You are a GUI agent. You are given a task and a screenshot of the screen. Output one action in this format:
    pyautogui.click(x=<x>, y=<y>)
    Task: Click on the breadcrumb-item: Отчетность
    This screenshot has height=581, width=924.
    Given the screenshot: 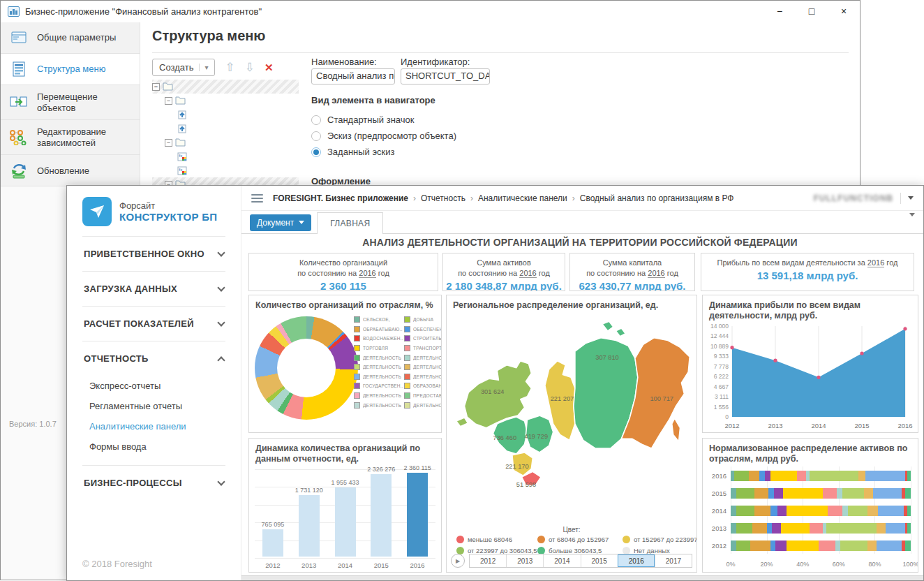 What is the action you would take?
    pyautogui.click(x=443, y=198)
    